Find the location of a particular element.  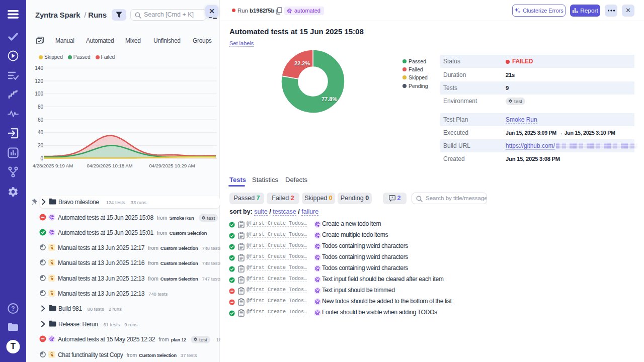

svg-text: 20 is located at coordinates (41, 146).